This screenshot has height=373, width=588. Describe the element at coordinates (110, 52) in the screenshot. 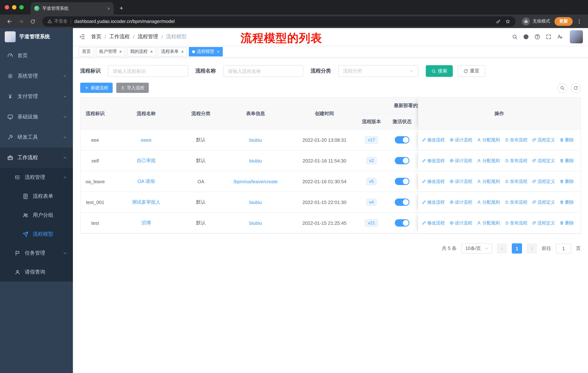

I see `tag-tenant-manage: 租户管理 ×` at that location.